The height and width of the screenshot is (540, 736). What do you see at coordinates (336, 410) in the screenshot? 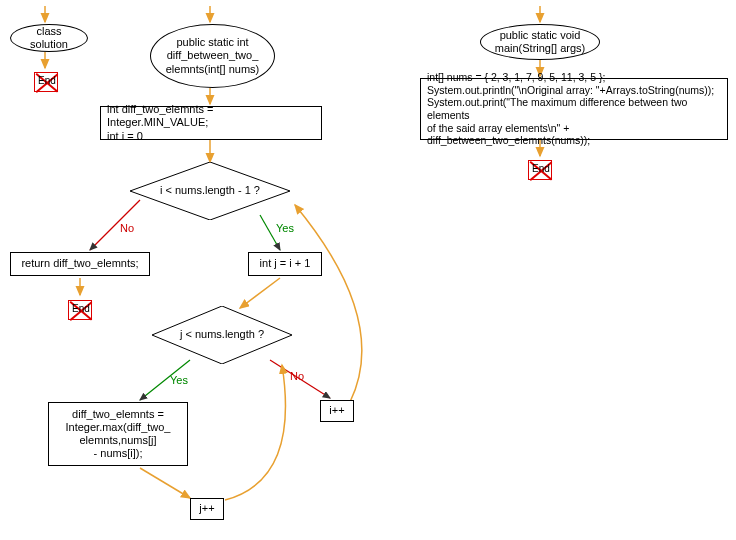
I see `i-inc-text: i++` at bounding box center [336, 410].